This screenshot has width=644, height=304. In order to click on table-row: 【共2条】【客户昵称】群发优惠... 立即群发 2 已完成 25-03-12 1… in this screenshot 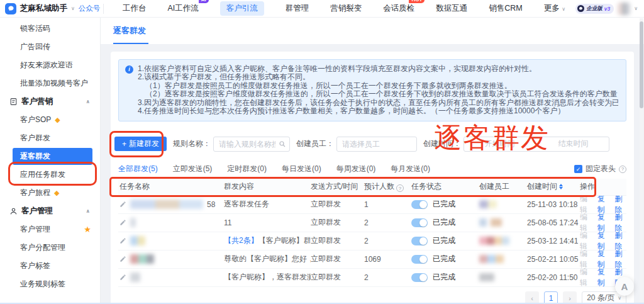, I will do `click(372, 242)`.